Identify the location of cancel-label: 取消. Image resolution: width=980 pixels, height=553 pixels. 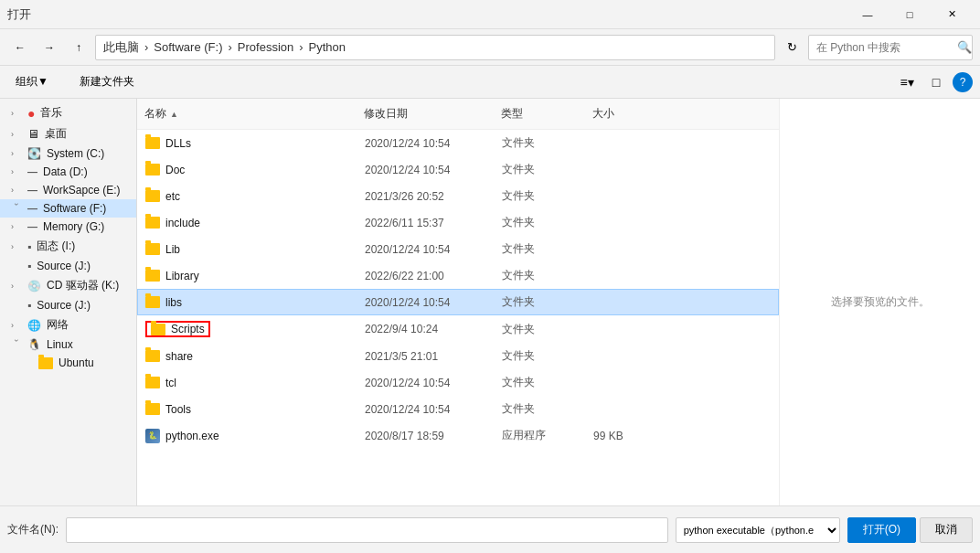
(946, 529).